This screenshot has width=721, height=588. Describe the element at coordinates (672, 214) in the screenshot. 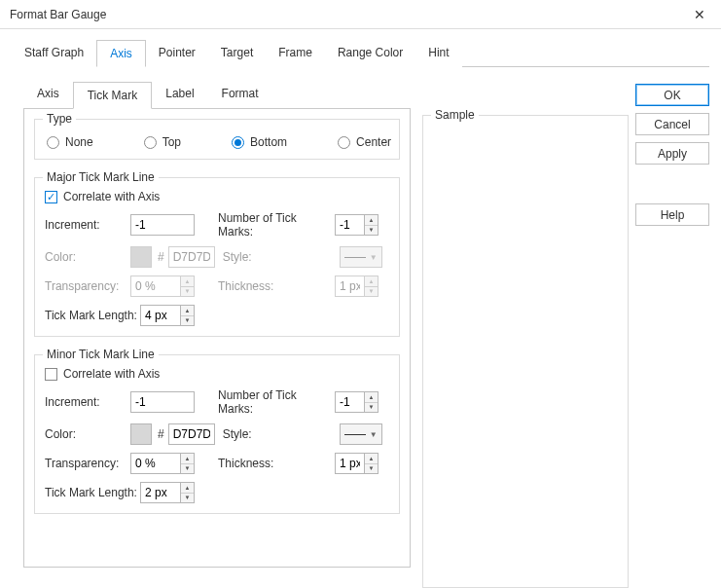

I see `help-button: Help` at that location.